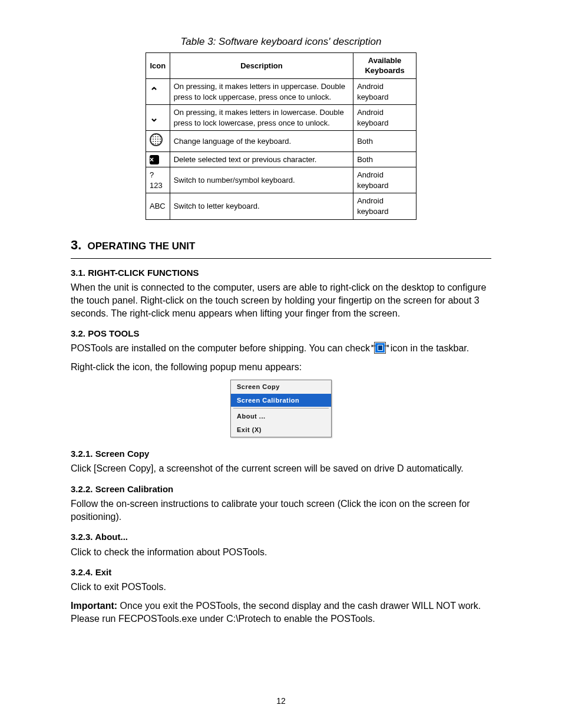 The height and width of the screenshot is (728, 562). Describe the element at coordinates (385, 65) in the screenshot. I see `th-avail: Available Keyboards` at that location.